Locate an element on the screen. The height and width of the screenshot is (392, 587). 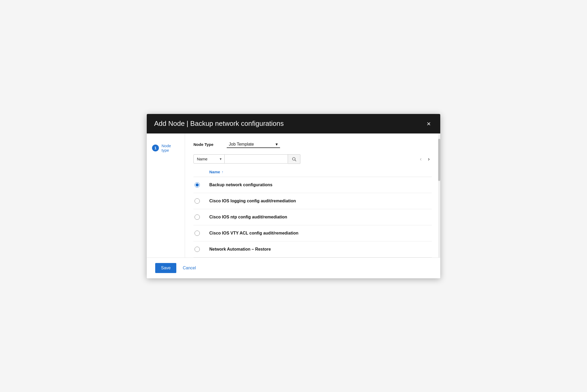
scrollbar-thumb is located at coordinates (439, 160).